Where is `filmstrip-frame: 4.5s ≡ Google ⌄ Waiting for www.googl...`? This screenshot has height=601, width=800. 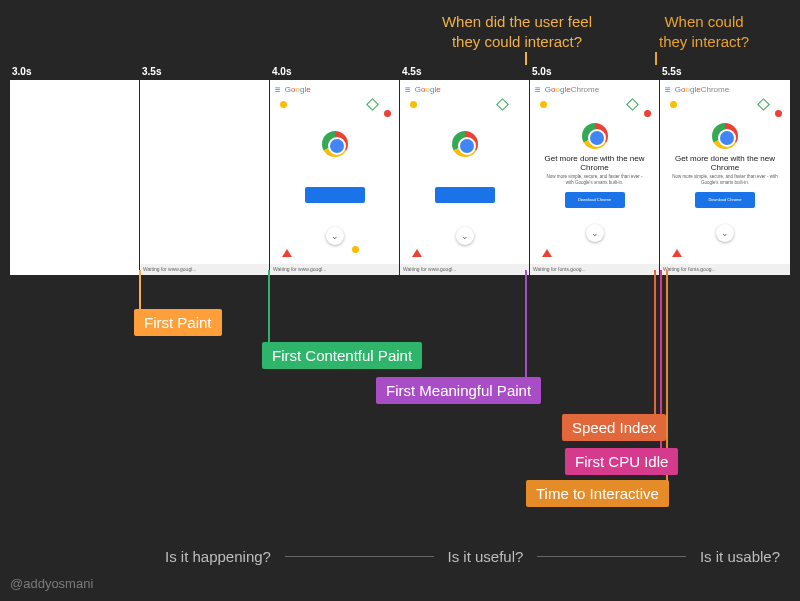 filmstrip-frame: 4.5s ≡ Google ⌄ Waiting for www.googl... is located at coordinates (465, 169).